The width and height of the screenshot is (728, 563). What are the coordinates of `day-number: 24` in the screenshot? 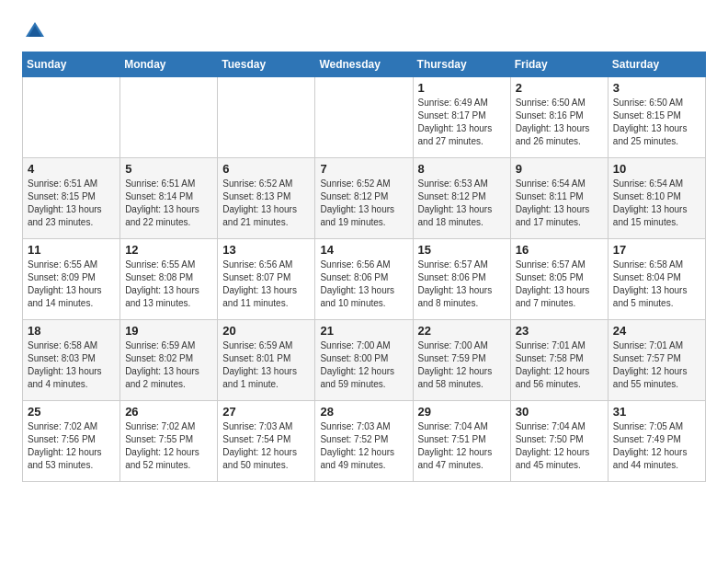 It's located at (656, 331).